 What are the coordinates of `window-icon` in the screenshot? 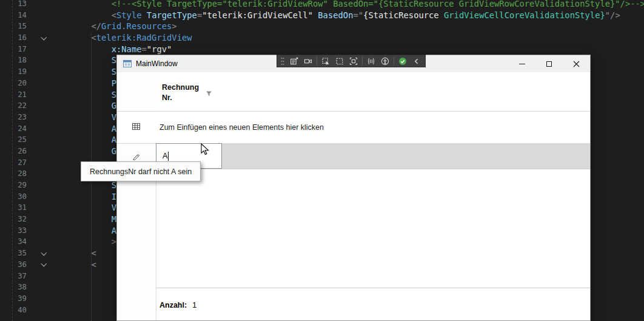 It's located at (127, 64).